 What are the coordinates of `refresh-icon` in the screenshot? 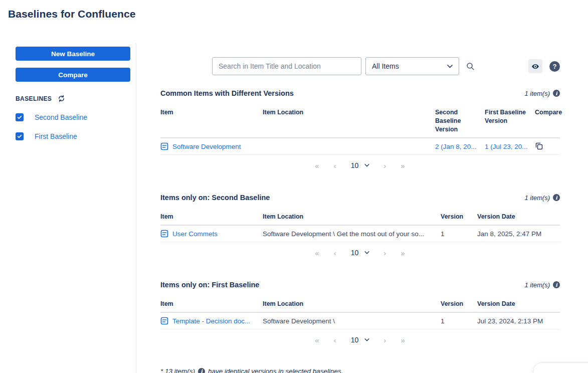 It's located at (61, 98).